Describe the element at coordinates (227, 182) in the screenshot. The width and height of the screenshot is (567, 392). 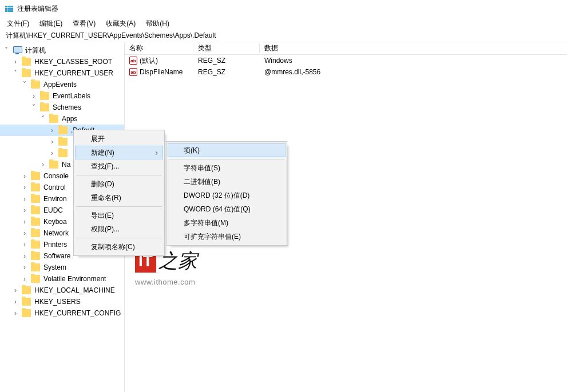
I see `ctx-new-binary: 二进制值(B)` at that location.